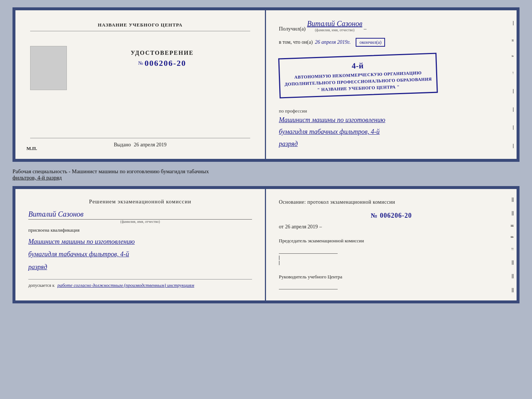 This screenshot has height=399, width=532. What do you see at coordinates (513, 85) in the screenshot?
I see `right-edge-decoration: и а ←` at bounding box center [513, 85].